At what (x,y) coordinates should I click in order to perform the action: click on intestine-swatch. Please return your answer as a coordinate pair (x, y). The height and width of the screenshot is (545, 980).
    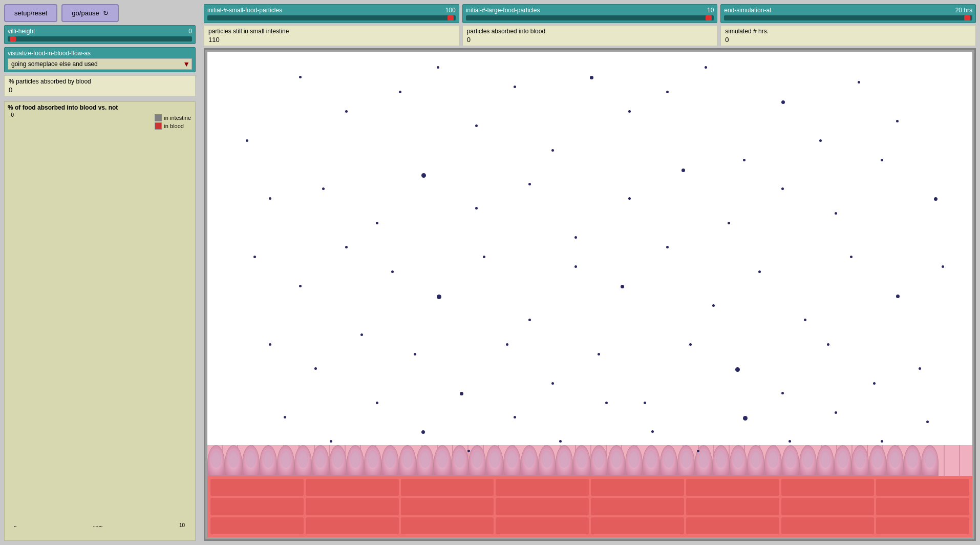
    Looking at the image, I should click on (158, 118).